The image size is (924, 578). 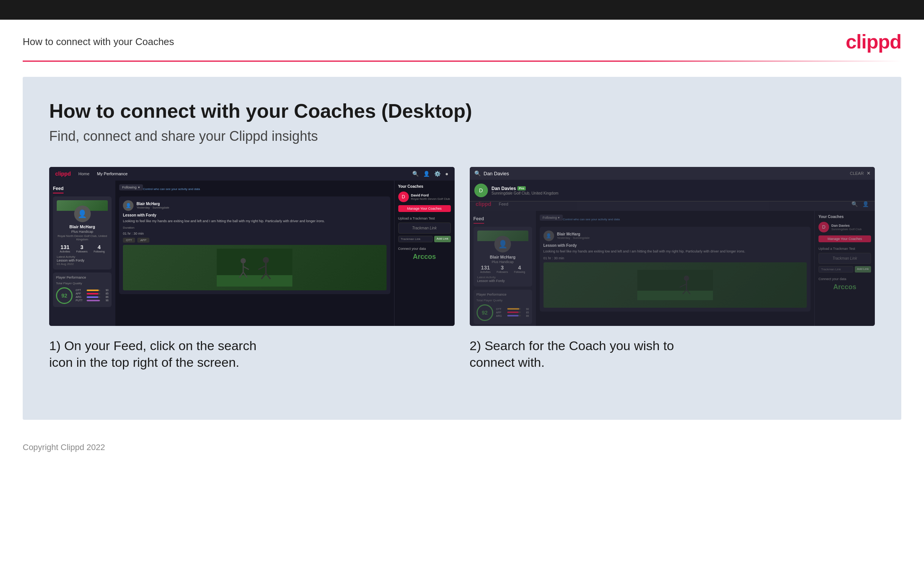 What do you see at coordinates (255, 206) in the screenshot?
I see `post-header-1: 👤 Blair McHarg Yesterday · Sunningdale` at bounding box center [255, 206].